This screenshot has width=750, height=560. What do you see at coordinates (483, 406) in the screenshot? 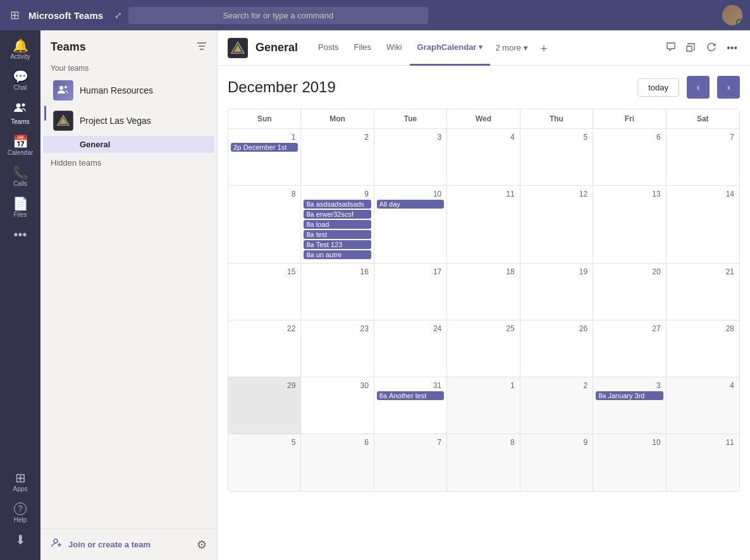
I see `cal-cell: 1` at bounding box center [483, 406].